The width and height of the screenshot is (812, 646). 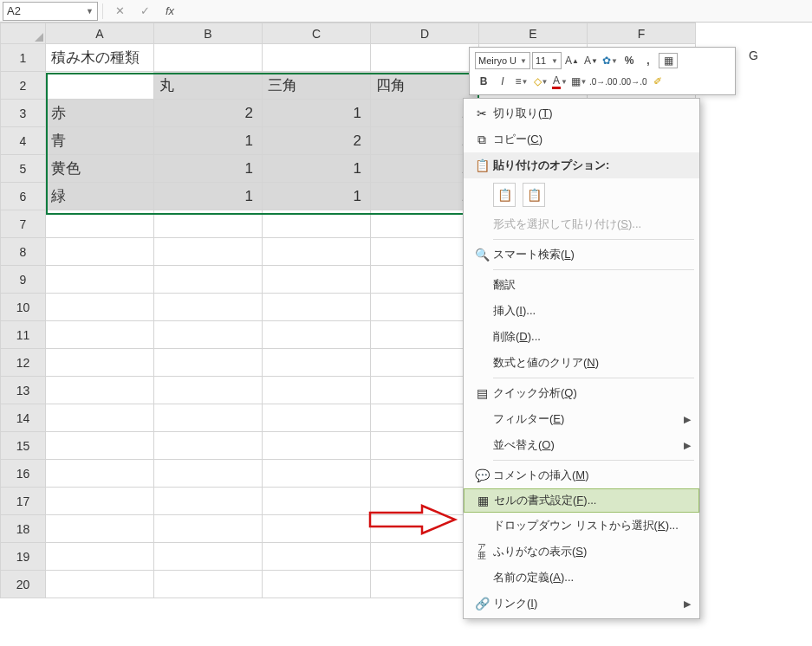 What do you see at coordinates (581, 526) in the screenshot?
I see `ctx-pick-from-dropdown: ドロップダウン リストから選択(K)...` at bounding box center [581, 526].